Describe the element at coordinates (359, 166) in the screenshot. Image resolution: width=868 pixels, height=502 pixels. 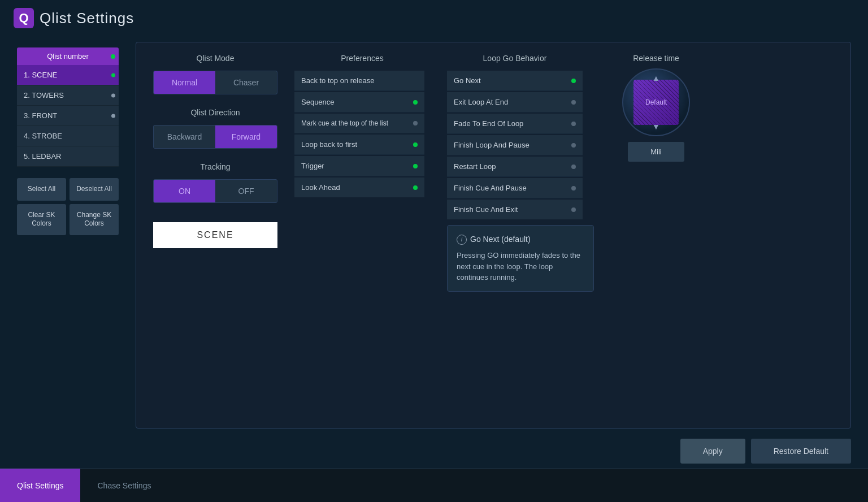
I see `pref-item-4: Trigger` at that location.